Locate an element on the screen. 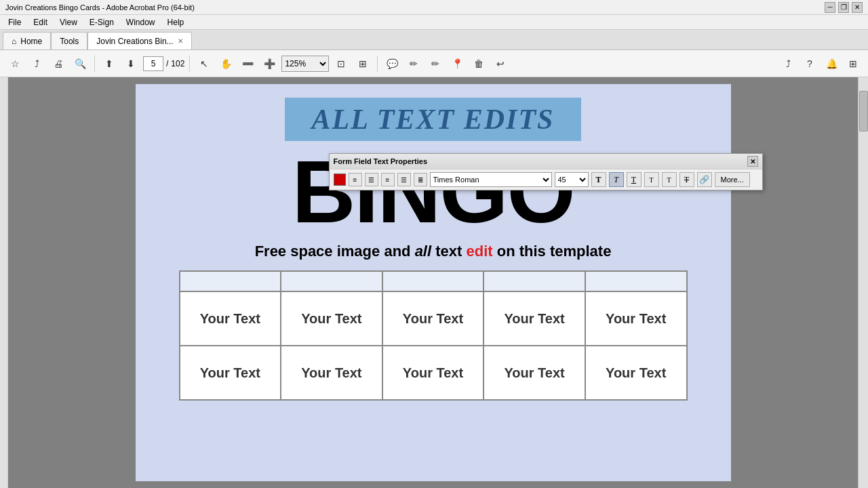 This screenshot has width=868, height=488. apps-btn: ⊞ is located at coordinates (853, 64).